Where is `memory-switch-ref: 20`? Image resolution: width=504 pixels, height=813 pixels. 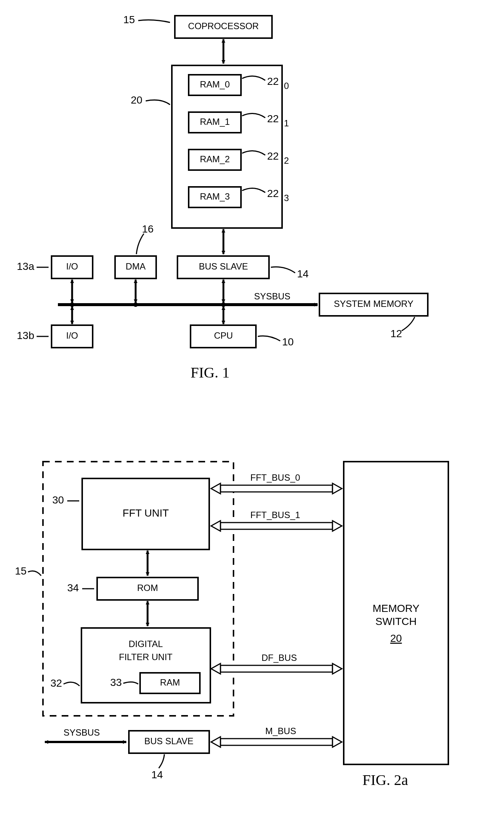
memory-switch-ref: 20 is located at coordinates (396, 638).